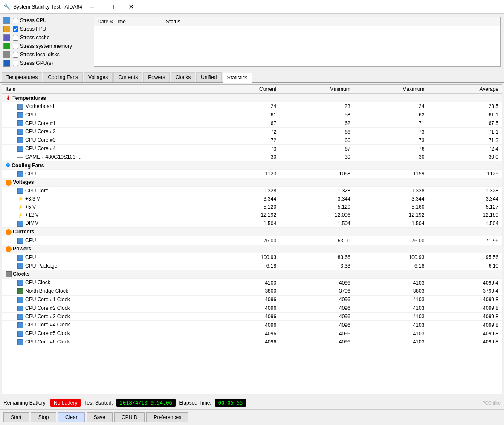  What do you see at coordinates (252, 342) in the screenshot?
I see `table-row: CPU Core #6 Clock4096409641034099.8` at bounding box center [252, 342].